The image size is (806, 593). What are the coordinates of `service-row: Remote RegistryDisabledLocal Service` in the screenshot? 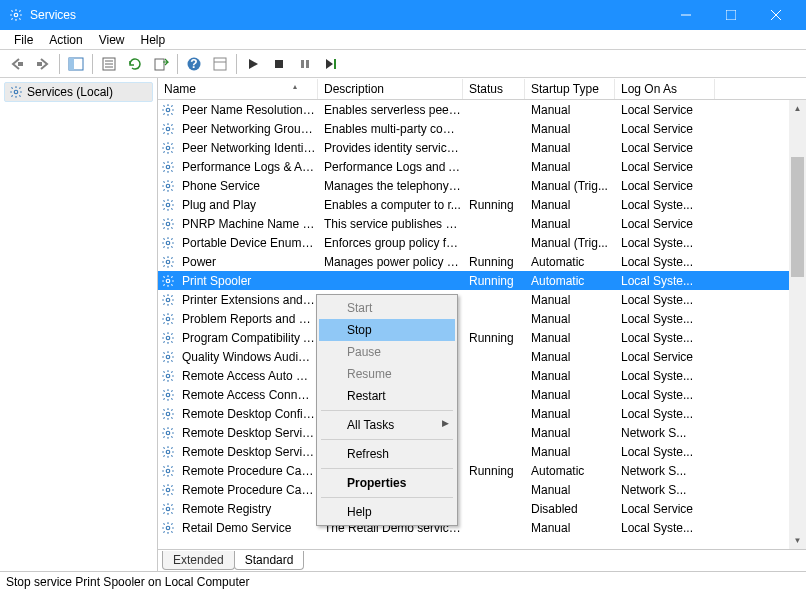 It's located at (482, 508).